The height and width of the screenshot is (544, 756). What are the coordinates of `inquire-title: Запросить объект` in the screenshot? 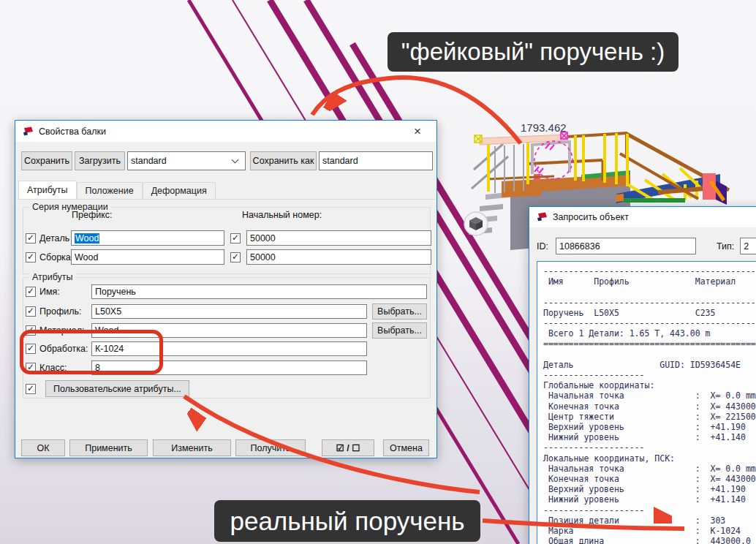 It's located at (654, 217).